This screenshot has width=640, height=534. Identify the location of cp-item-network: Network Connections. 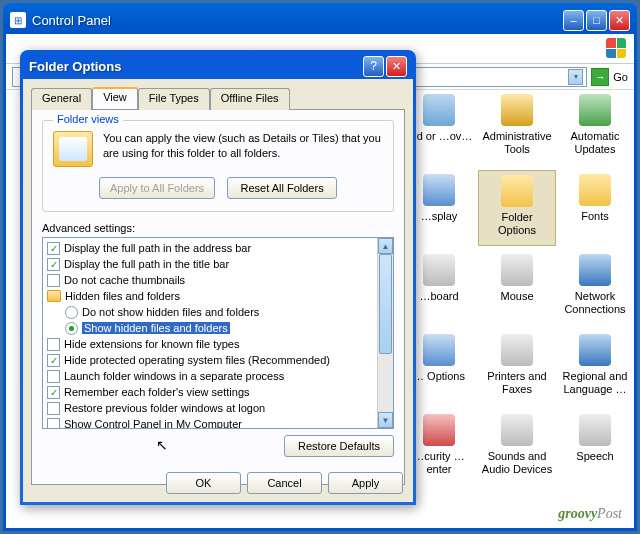
(595, 288).